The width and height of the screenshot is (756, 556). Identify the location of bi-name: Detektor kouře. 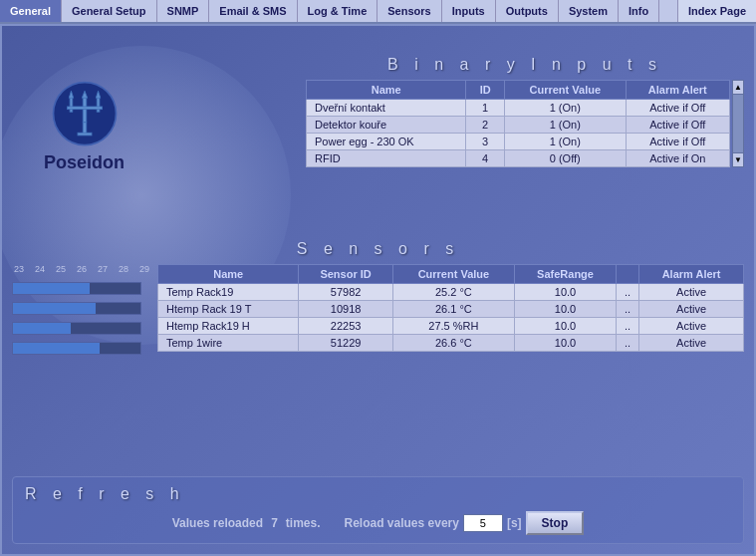
(386, 126).